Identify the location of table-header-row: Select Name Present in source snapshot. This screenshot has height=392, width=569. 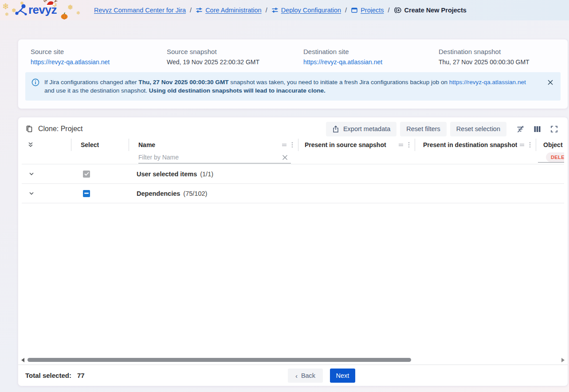
(293, 145).